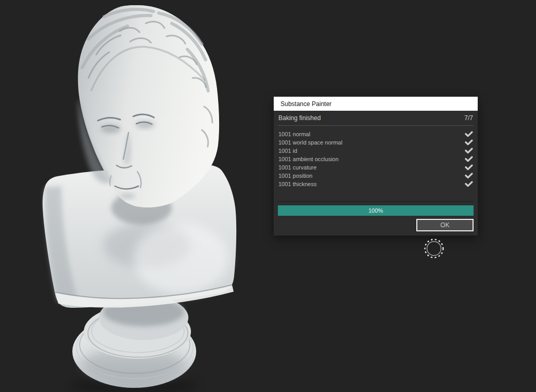 This screenshot has height=392, width=536. I want to click on baking-status-row: Baking finished 7/7, so click(376, 118).